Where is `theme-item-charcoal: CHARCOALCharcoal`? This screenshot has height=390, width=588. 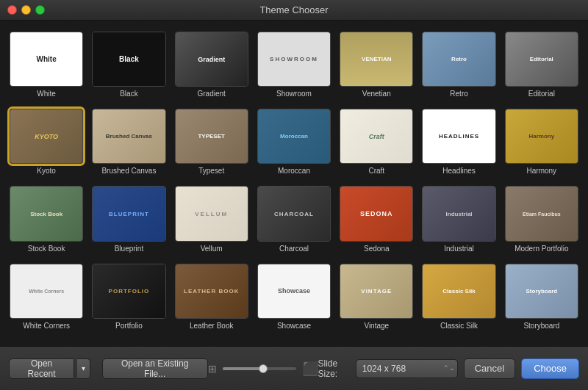 theme-item-charcoal: CHARCOALCharcoal is located at coordinates (294, 219).